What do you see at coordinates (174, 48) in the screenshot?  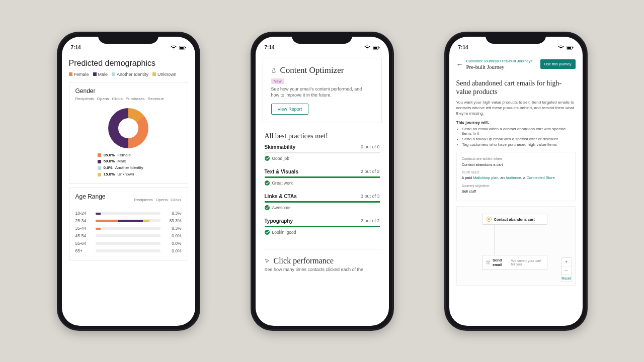 I see `wifi-icon` at bounding box center [174, 48].